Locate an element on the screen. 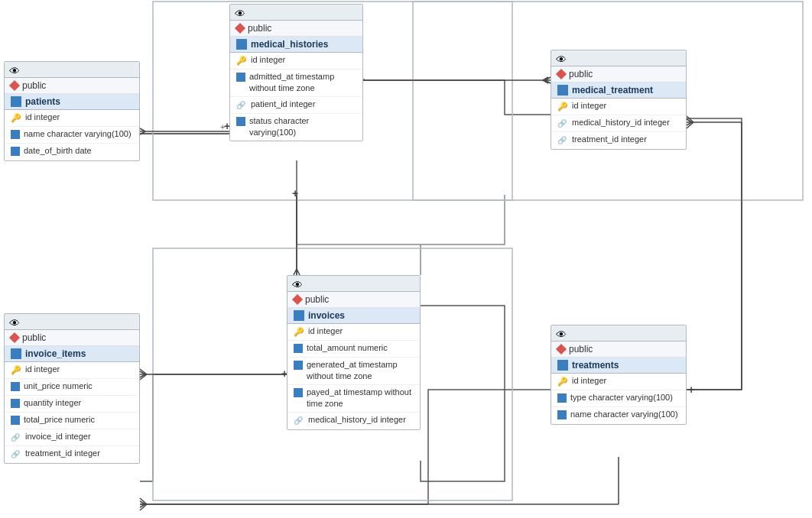 Image resolution: width=812 pixels, height=518 pixels. med-treat-field-id: id integer is located at coordinates (619, 107).